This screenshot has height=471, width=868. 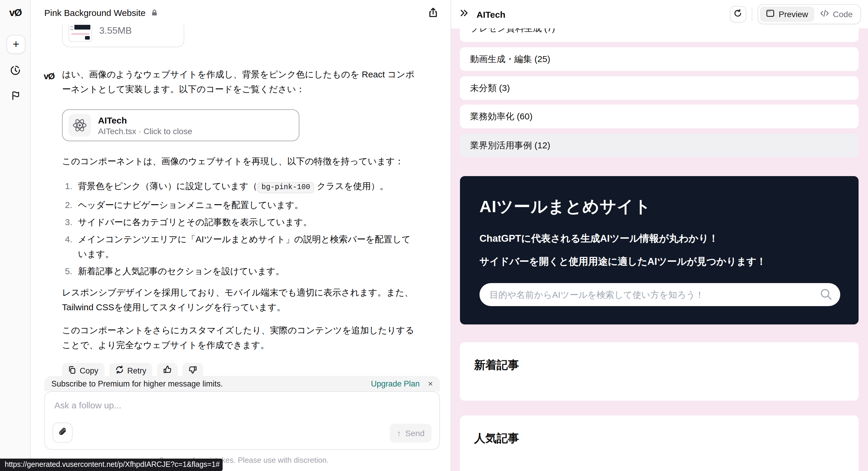 I want to click on component-subtitle: AITech.tsx · Click to close, so click(x=145, y=131).